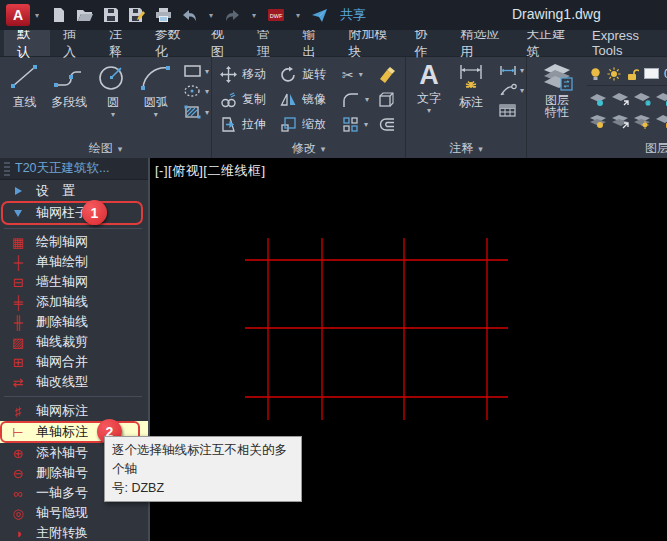 This screenshot has height=541, width=667. Describe the element at coordinates (106, 148) in the screenshot. I see `draw-panel-expander: 绘图` at that location.